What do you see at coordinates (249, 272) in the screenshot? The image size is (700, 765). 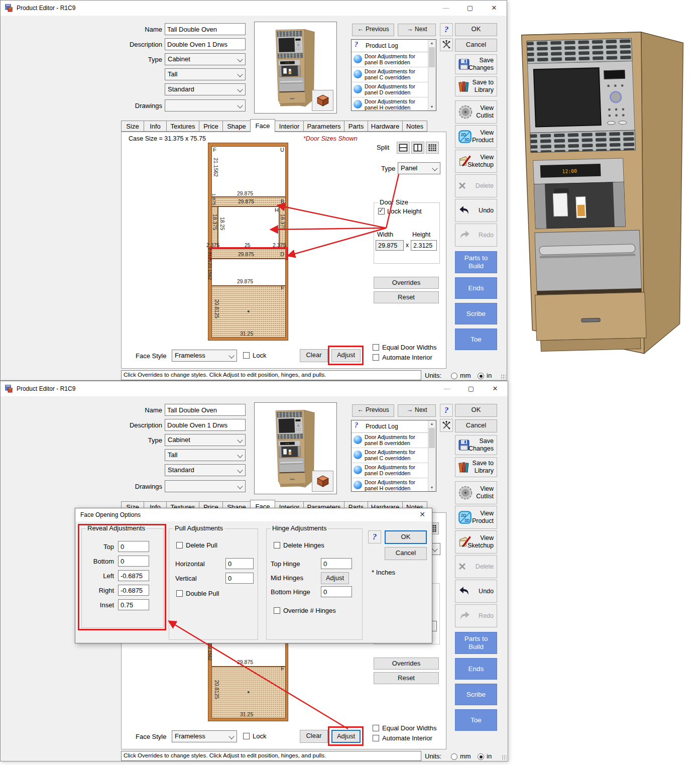 I see `opening-lower: 29.875 F` at bounding box center [249, 272].